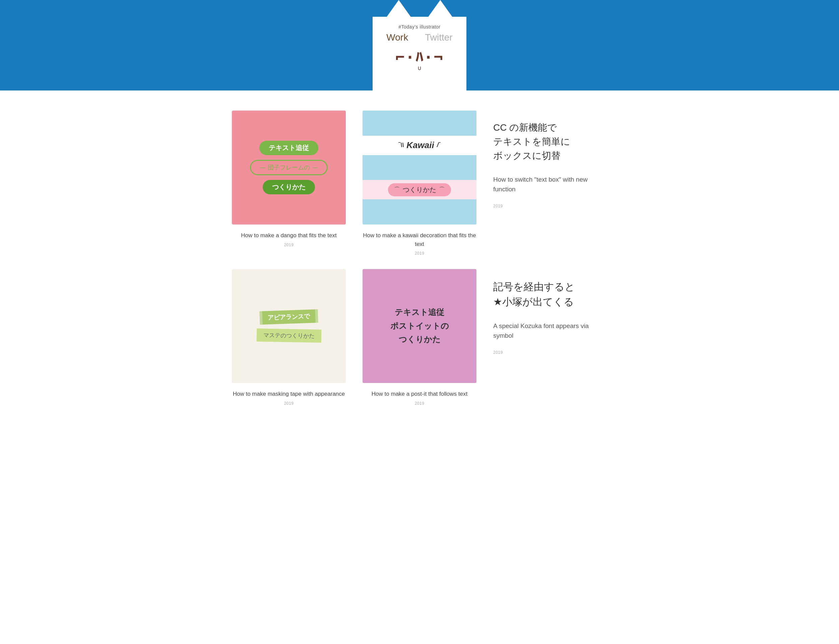 The width and height of the screenshot is (839, 644). What do you see at coordinates (419, 59) in the screenshot?
I see `cat-face: ⌐·ﾊ·¬ ∪` at bounding box center [419, 59].